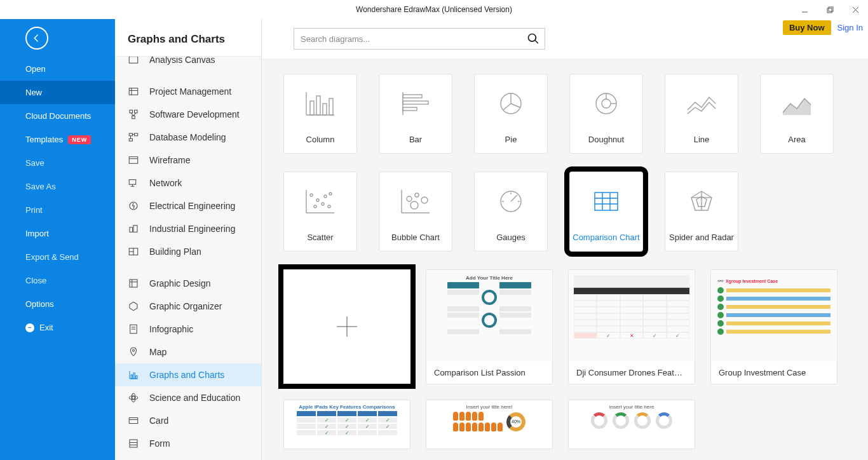 The height and width of the screenshot is (460, 868). I want to click on sign-in-link: Sign In, so click(850, 28).